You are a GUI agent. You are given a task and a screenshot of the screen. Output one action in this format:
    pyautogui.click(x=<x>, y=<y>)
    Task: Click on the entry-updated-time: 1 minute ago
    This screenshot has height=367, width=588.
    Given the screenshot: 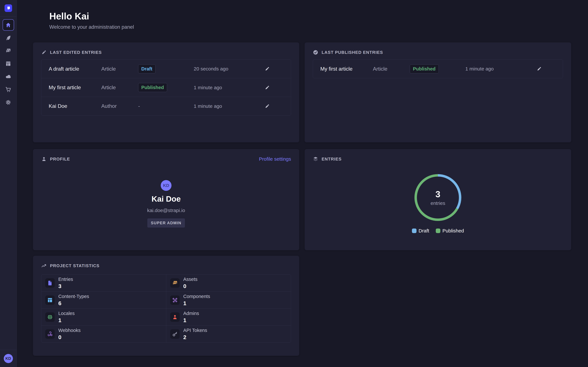 What is the action you would take?
    pyautogui.click(x=494, y=69)
    